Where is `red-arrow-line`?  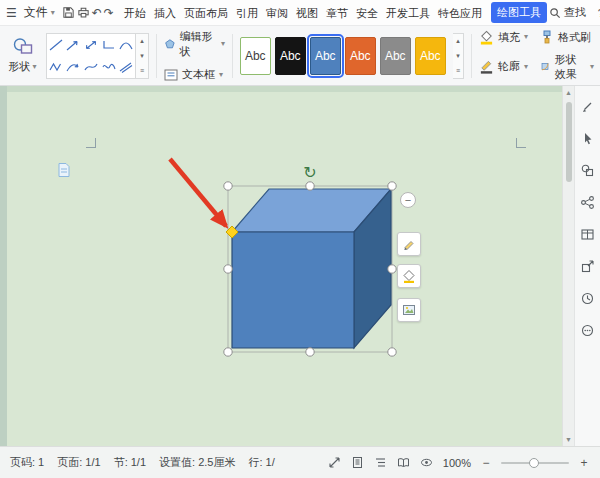
red-arrow-line is located at coordinates (198, 192).